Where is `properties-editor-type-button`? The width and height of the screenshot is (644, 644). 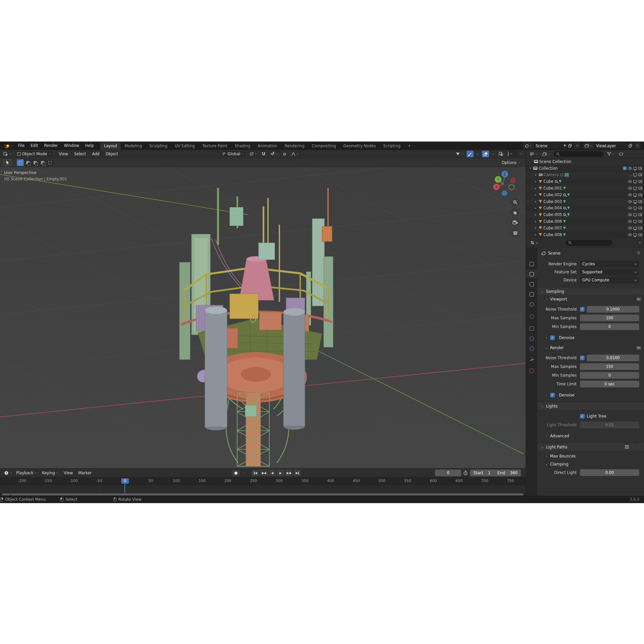 properties-editor-type-button is located at coordinates (534, 243).